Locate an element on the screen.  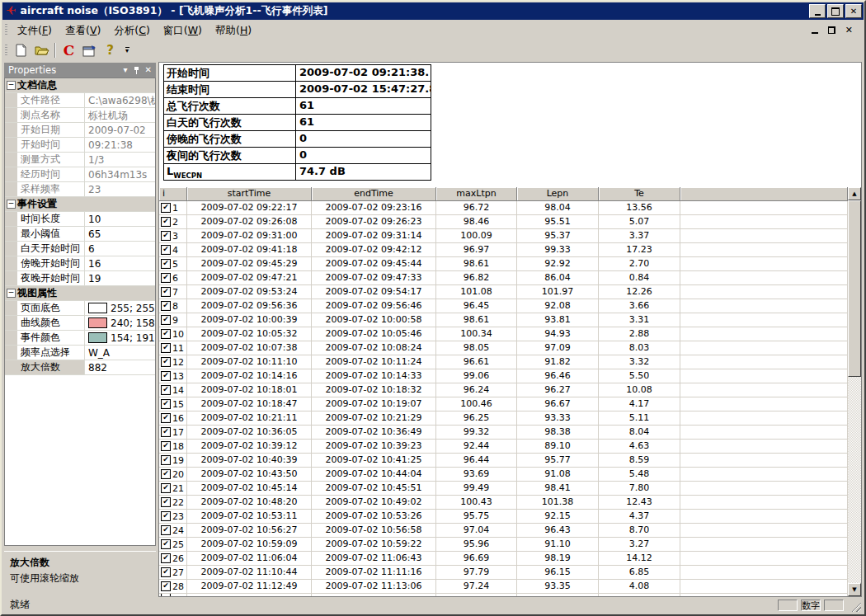
property-row: 频率点选择W_A is located at coordinates (80, 353).